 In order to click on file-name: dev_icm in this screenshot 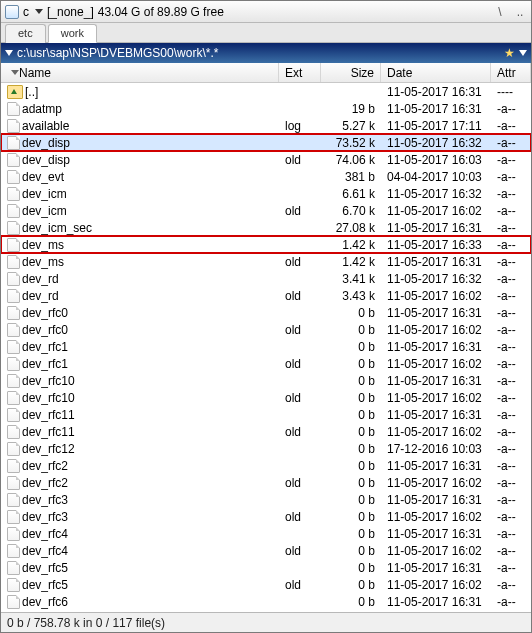, I will do `click(44, 211)`.